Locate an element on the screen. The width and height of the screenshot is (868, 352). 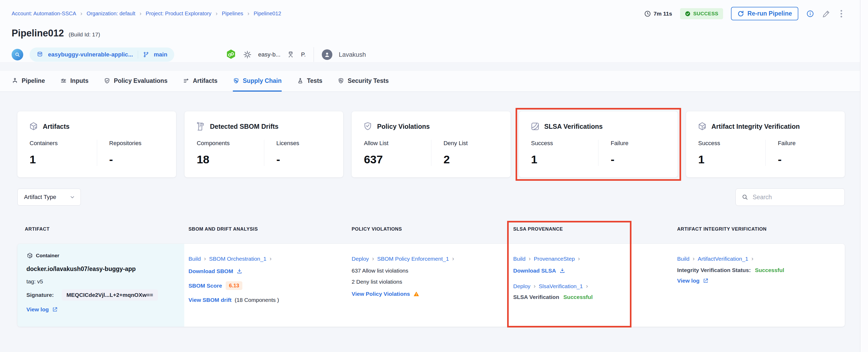
stat-slsa-success: Success 1 is located at coordinates (564, 153).